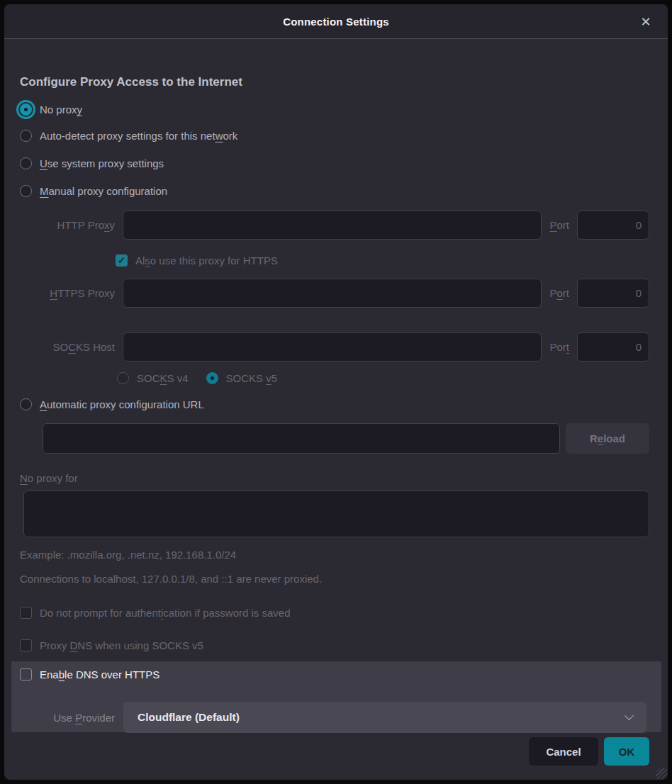 This screenshot has width=672, height=784. What do you see at coordinates (332, 293) in the screenshot?
I see `https-proxy-input` at bounding box center [332, 293].